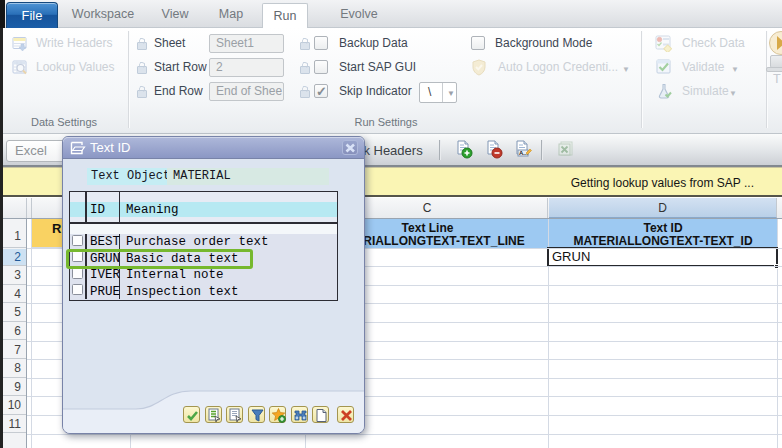  What do you see at coordinates (214, 414) in the screenshot?
I see `copy-list-button` at bounding box center [214, 414].